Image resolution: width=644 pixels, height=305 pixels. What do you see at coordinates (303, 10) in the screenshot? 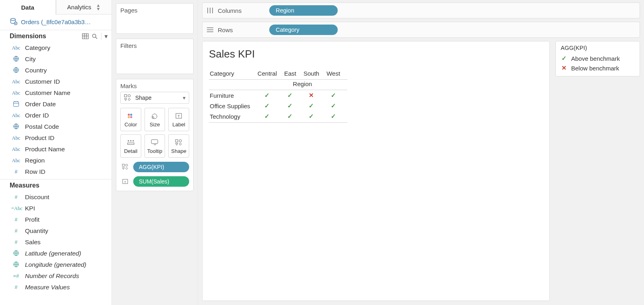
I see `columns-pill-region: Region` at bounding box center [303, 10].